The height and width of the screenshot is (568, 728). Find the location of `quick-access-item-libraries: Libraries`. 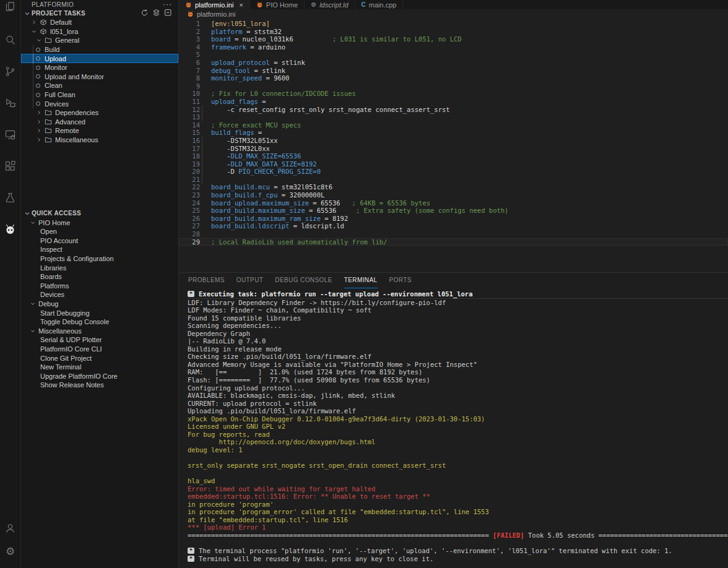

quick-access-item-libraries: Libraries is located at coordinates (100, 267).